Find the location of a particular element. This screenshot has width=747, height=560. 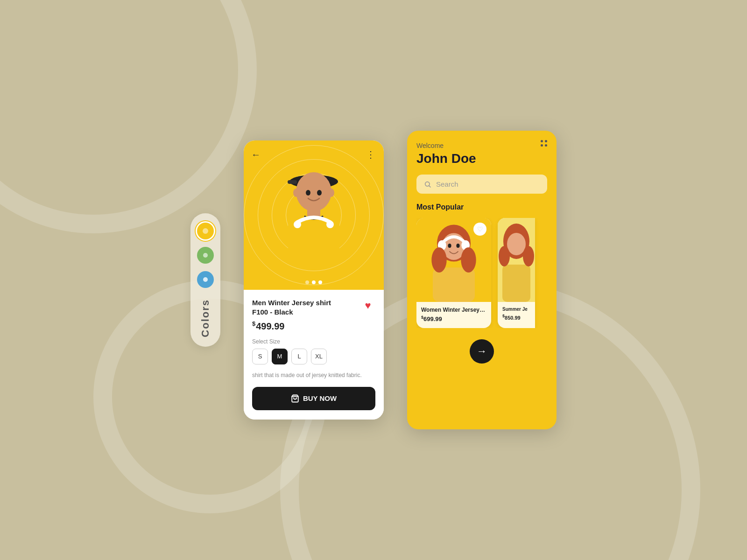

product-2-title: Summer Je is located at coordinates (516, 309).